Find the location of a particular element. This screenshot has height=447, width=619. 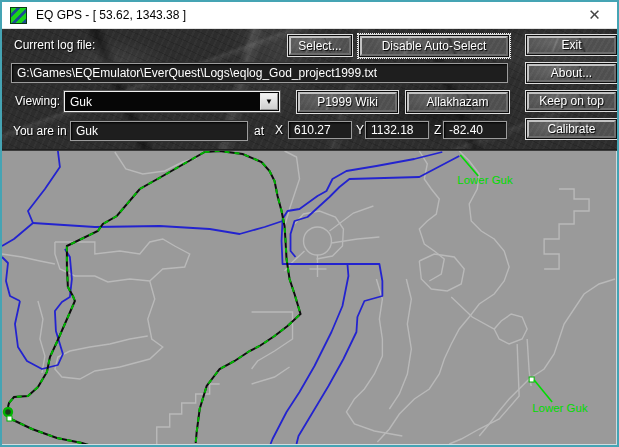

app-icon is located at coordinates (18, 16).